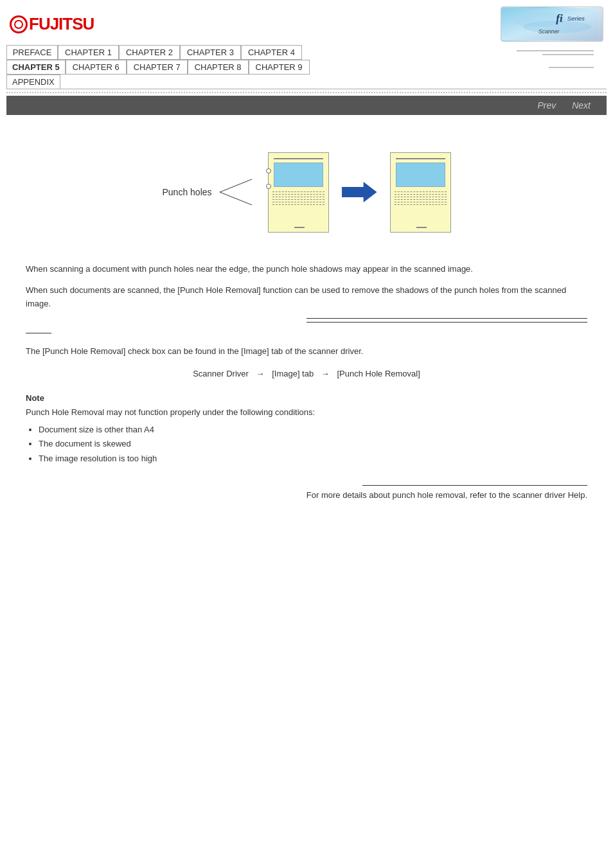 Image resolution: width=613 pixels, height=868 pixels. I want to click on punch-holes-label-group: Punch holes, so click(209, 192).